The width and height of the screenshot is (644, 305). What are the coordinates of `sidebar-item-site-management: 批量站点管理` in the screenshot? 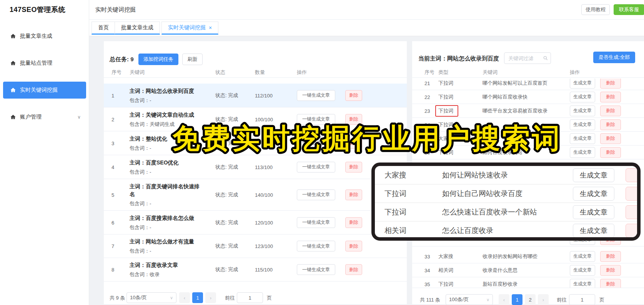 It's located at (45, 63).